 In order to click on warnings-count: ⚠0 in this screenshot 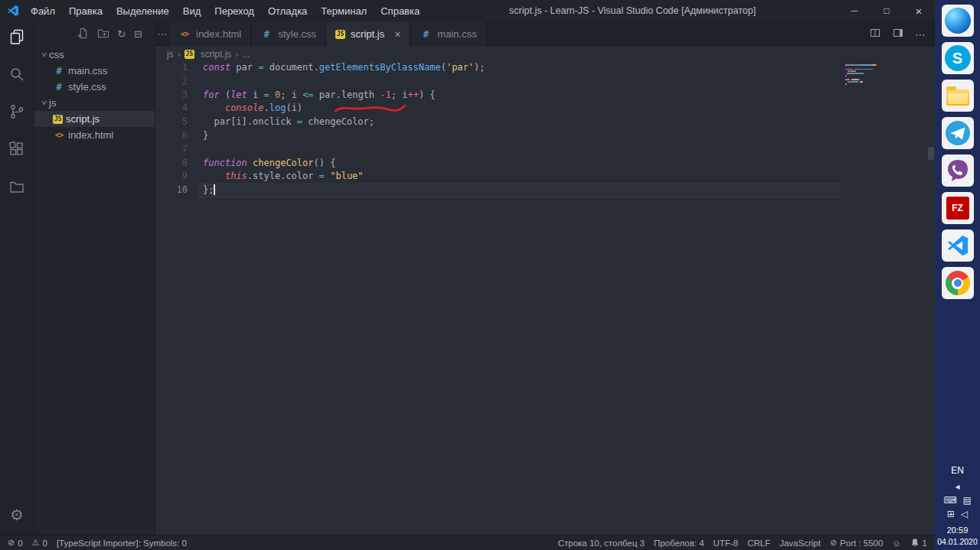, I will do `click(40, 543)`.